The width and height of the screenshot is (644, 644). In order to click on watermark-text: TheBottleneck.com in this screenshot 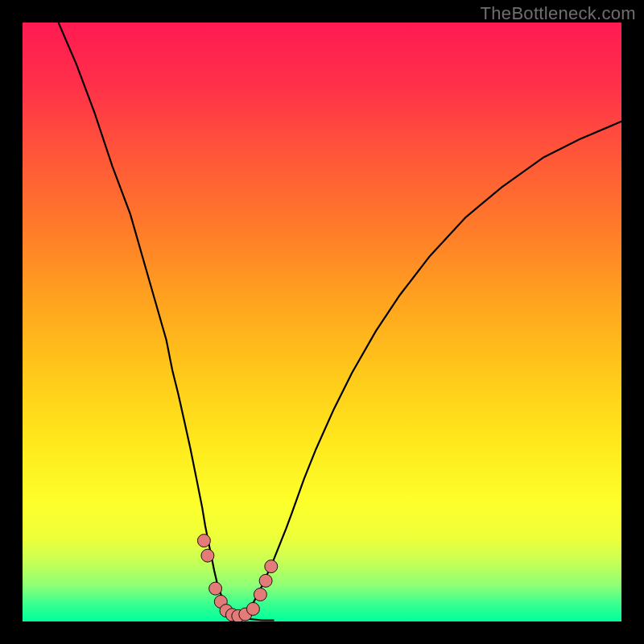, I will do `click(559, 14)`.